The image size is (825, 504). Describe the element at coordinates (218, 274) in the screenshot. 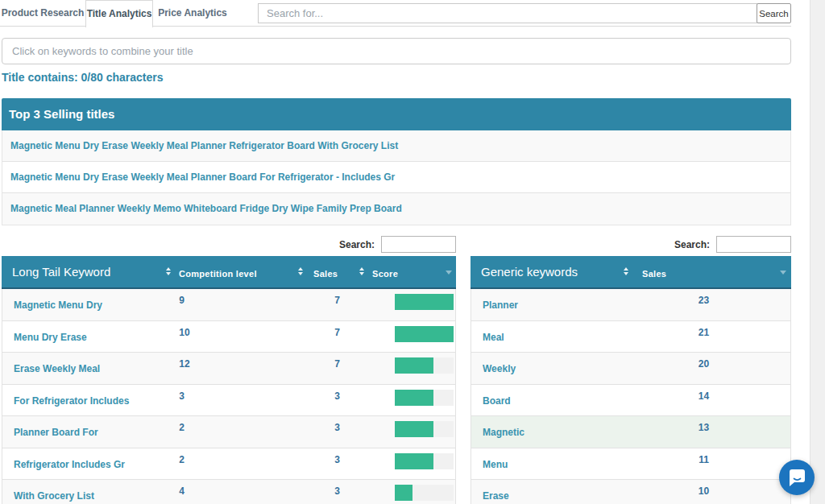

I see `column-label: Competition level` at that location.